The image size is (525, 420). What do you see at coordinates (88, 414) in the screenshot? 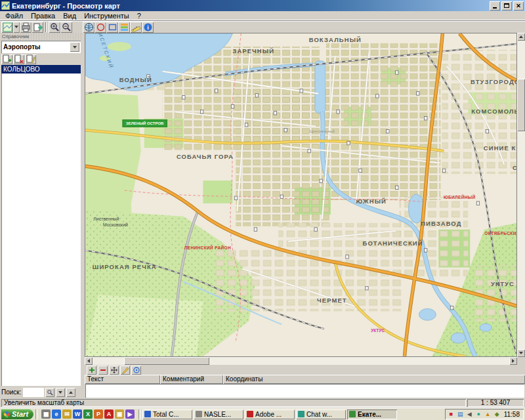
I see `quick-launch-bar: ▦e✉WXPA▣▶` at bounding box center [88, 414].